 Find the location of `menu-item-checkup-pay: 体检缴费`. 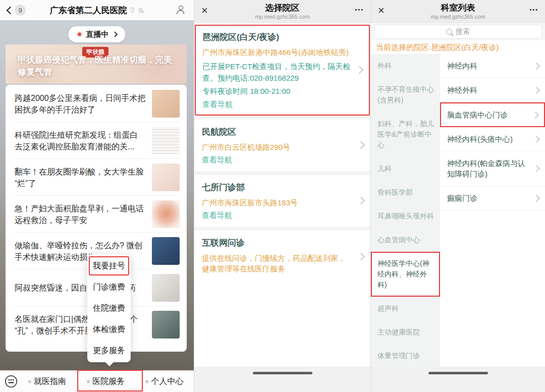

menu-item-checkup-pay: 体检缴费 is located at coordinates (109, 329).